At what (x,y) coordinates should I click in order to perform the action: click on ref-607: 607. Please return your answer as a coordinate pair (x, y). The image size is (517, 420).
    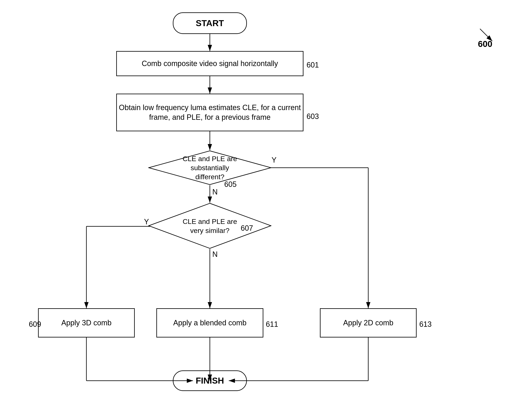
    Looking at the image, I should click on (247, 228).